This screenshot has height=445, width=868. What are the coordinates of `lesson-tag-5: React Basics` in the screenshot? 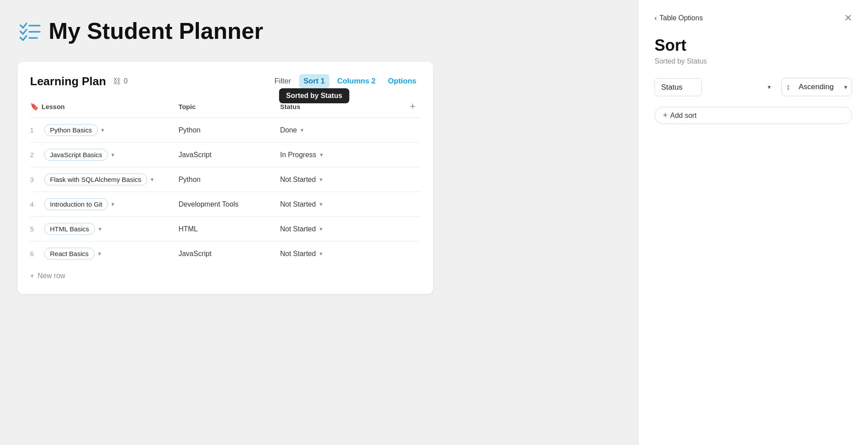 It's located at (69, 253).